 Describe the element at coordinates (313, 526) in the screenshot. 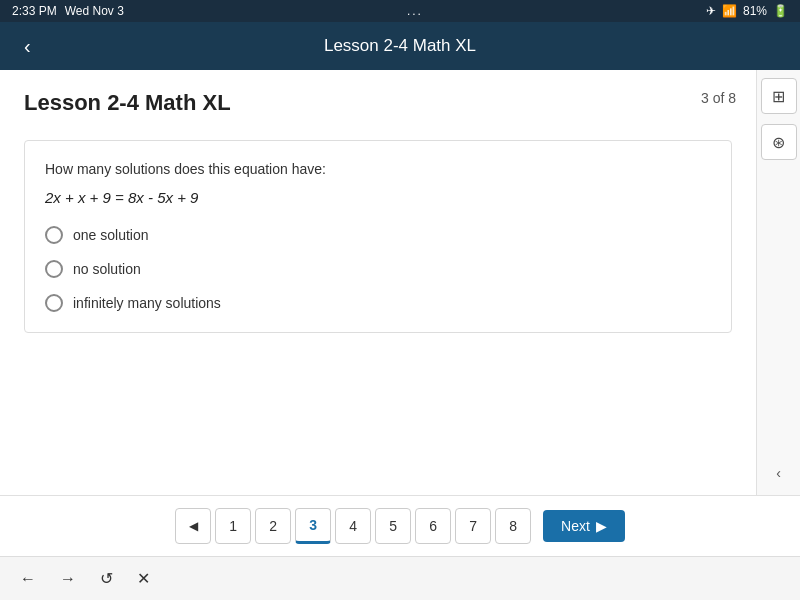

I see `page-button-3: 3` at that location.